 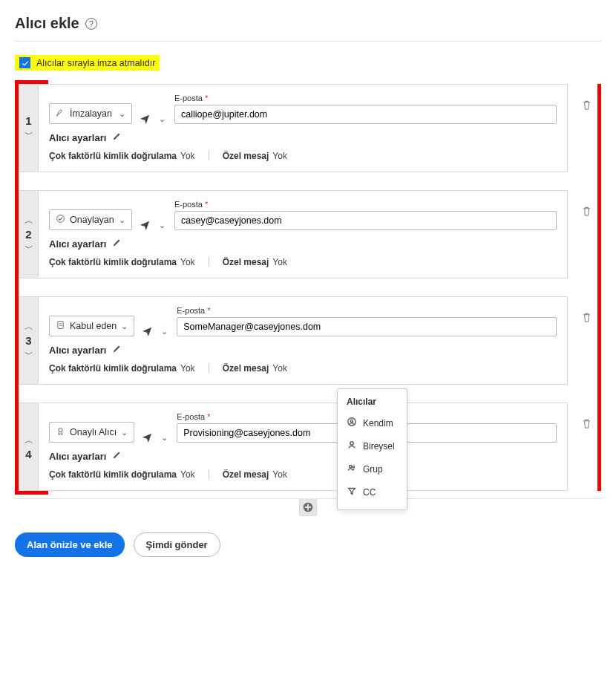 What do you see at coordinates (303, 235) in the screenshot?
I see `recipient-card: Onaylayan ⌄ ⌄ E-posta * Alıcı ayarları` at bounding box center [303, 235].